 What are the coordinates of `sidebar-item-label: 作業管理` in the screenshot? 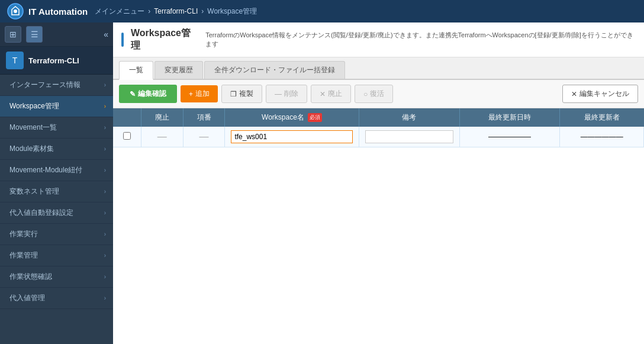 It's located at (24, 256).